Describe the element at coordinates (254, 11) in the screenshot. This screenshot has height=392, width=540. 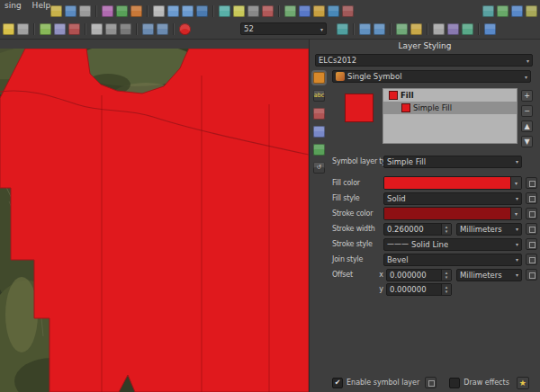
I see `open-attribute-table-icon` at that location.